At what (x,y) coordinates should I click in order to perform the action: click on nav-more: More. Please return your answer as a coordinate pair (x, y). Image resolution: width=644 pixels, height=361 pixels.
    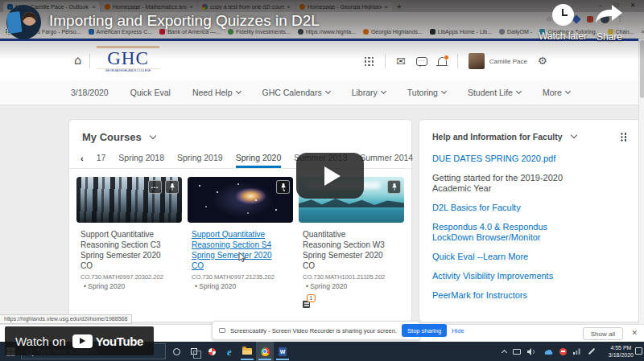
    Looking at the image, I should click on (556, 92).